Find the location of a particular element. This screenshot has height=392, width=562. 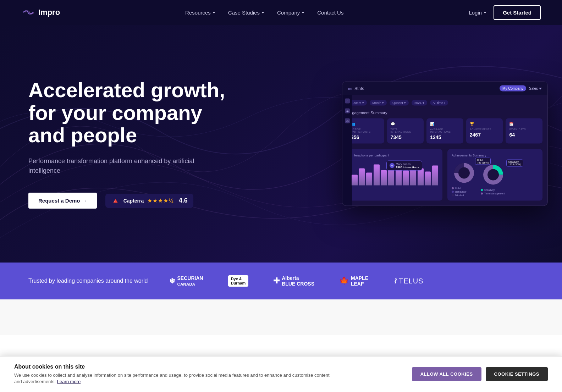

my-company-tag: My Company is located at coordinates (513, 89).